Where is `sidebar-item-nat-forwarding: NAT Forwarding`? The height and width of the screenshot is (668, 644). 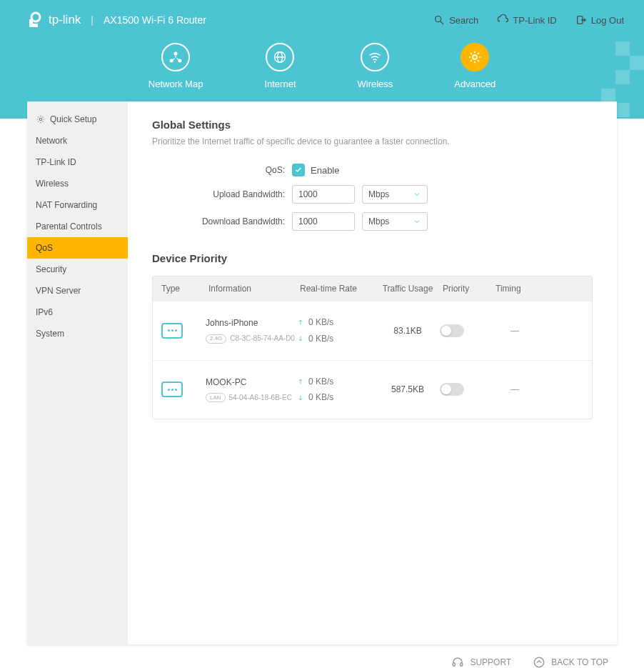
sidebar-item-nat-forwarding: NAT Forwarding is located at coordinates (77, 205).